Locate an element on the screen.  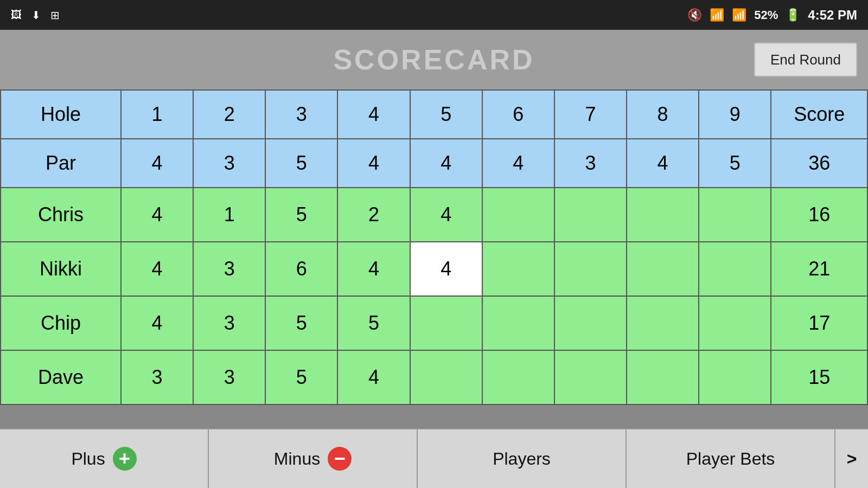
battery-label: 52% is located at coordinates (766, 15).